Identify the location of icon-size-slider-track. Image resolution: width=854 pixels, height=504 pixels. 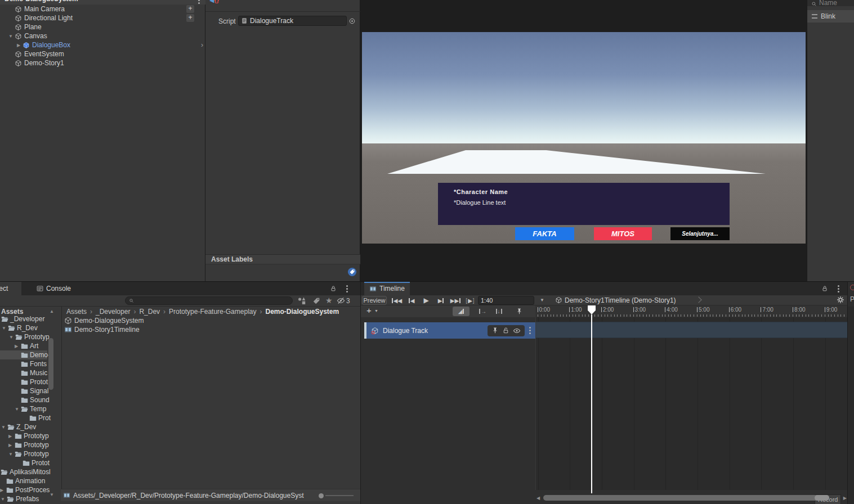
(339, 496).